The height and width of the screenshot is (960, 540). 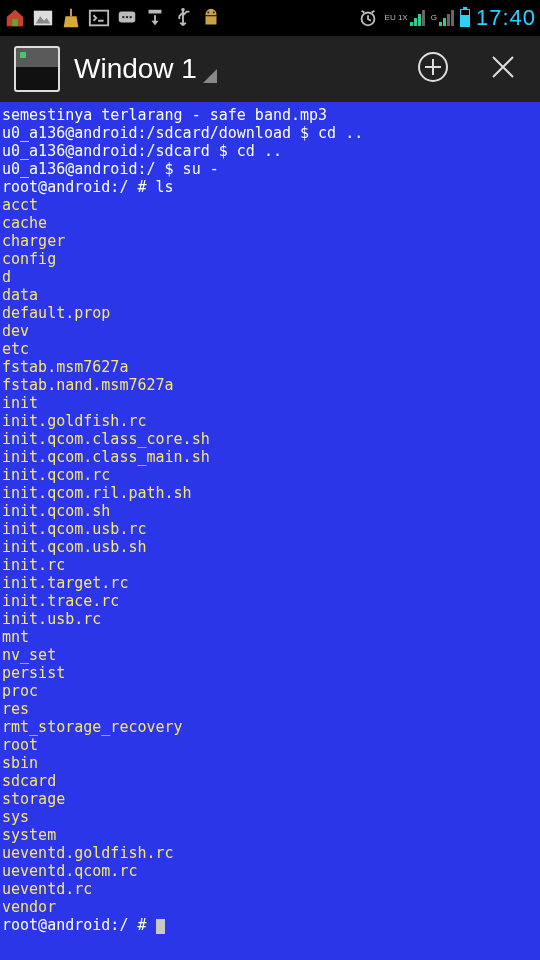 What do you see at coordinates (210, 76) in the screenshot?
I see `dropdown-triangle-icon` at bounding box center [210, 76].